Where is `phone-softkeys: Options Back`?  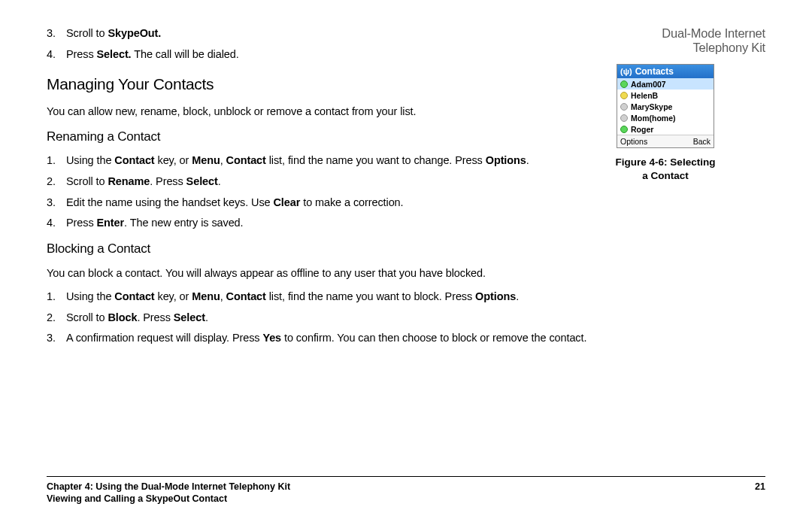
phone-softkeys: Options Back is located at coordinates (665, 141).